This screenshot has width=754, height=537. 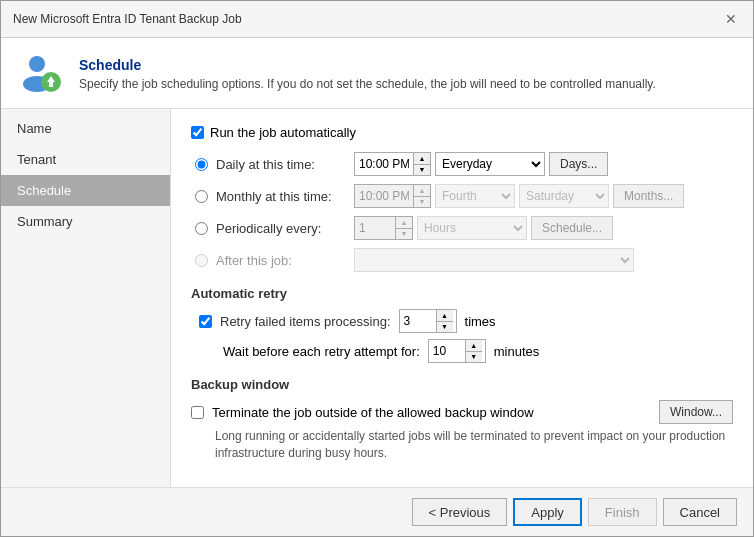 What do you see at coordinates (490, 164) in the screenshot?
I see `daily-frequency-select: Everyday Weekdays Weekends` at bounding box center [490, 164].